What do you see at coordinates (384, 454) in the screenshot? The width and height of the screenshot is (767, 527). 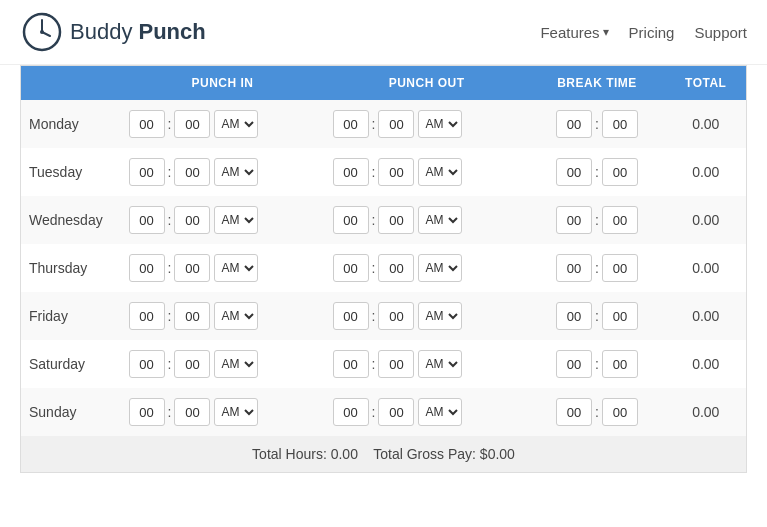 I see `footer-row: Total Hours: 0.00 Total Gross Pay: $0.00` at bounding box center [384, 454].